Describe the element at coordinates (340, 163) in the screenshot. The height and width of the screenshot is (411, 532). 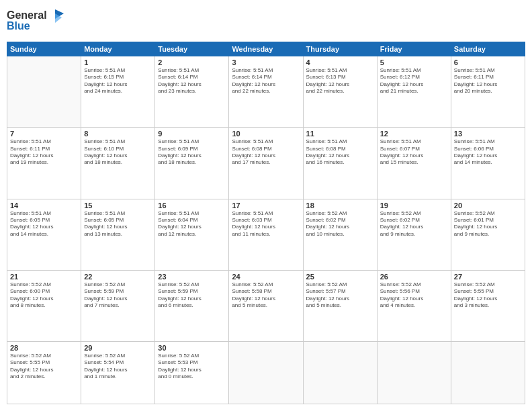
I see `calendar-cell: 11Sunrise: 5:51 AM Sunset: 6:08 PM Dayli…` at that location.